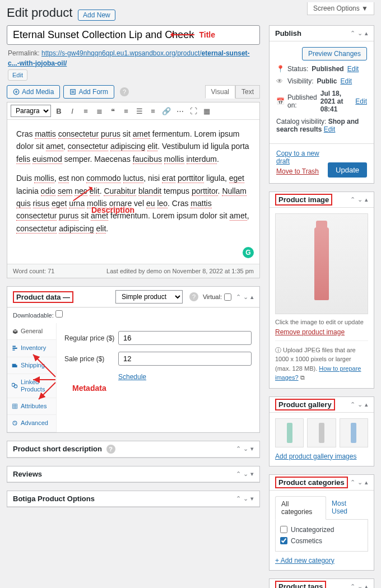  I want to click on add-form-button: Add Form, so click(89, 92).